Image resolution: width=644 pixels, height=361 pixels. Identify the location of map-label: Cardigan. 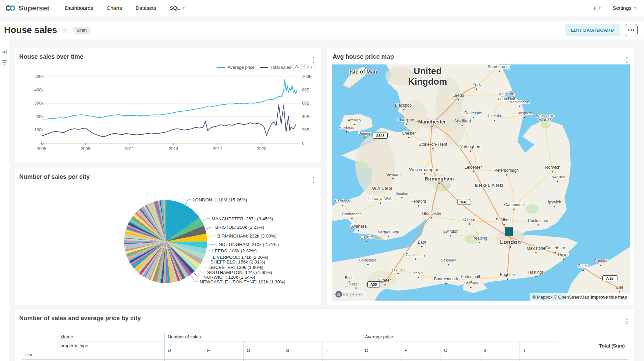
(342, 201).